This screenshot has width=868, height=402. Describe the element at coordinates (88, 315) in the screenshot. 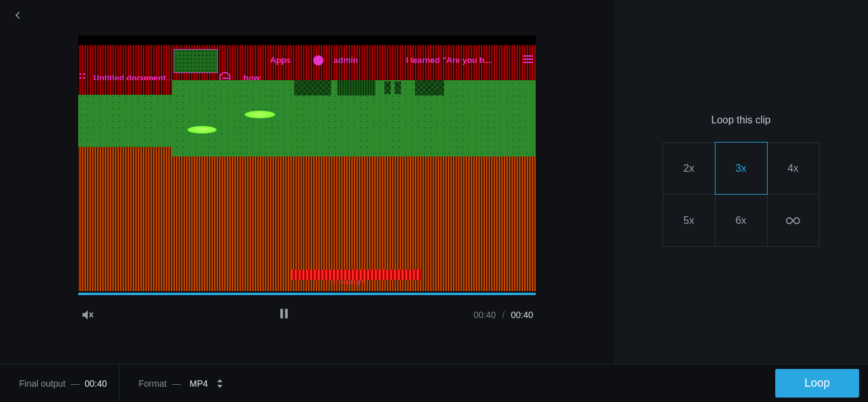

I see `volume-muted-icon` at that location.